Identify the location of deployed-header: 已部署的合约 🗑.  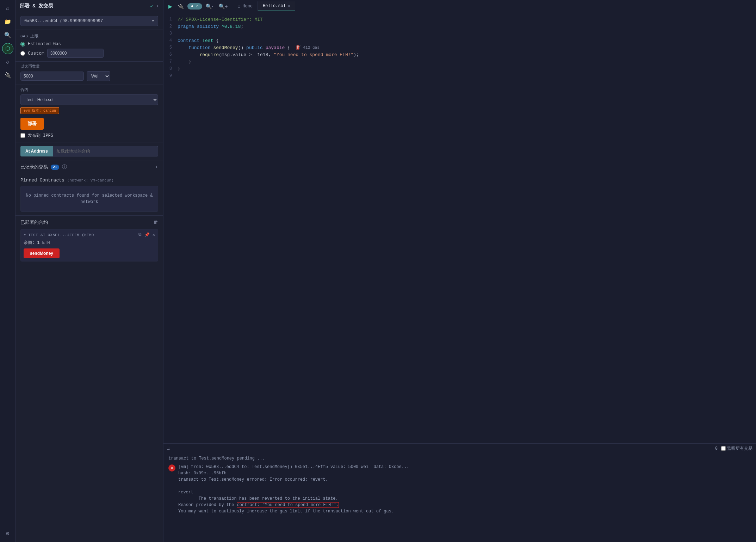
(89, 222).